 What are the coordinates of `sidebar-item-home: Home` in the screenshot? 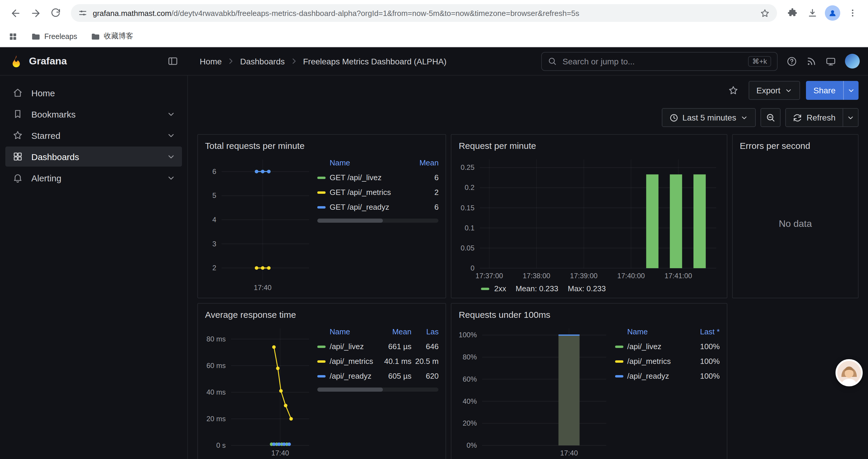 It's located at (94, 93).